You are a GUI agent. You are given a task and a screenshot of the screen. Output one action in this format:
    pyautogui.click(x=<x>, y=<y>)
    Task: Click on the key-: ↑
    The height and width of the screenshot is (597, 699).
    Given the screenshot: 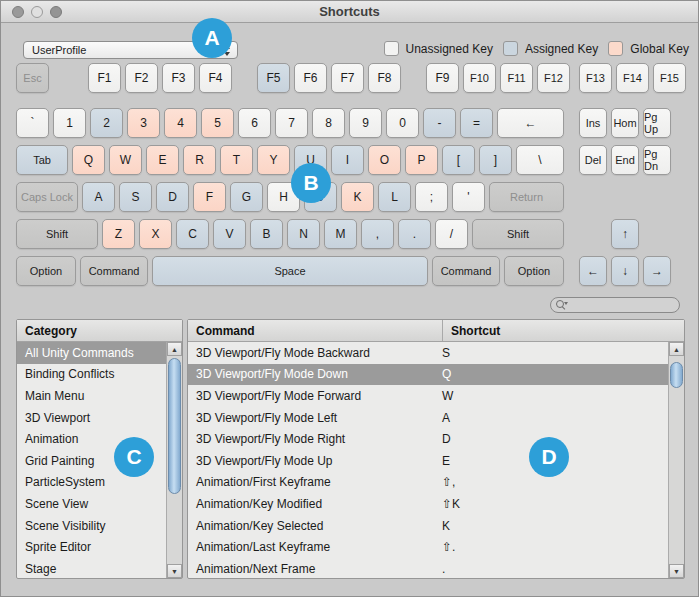 What is the action you would take?
    pyautogui.click(x=625, y=234)
    